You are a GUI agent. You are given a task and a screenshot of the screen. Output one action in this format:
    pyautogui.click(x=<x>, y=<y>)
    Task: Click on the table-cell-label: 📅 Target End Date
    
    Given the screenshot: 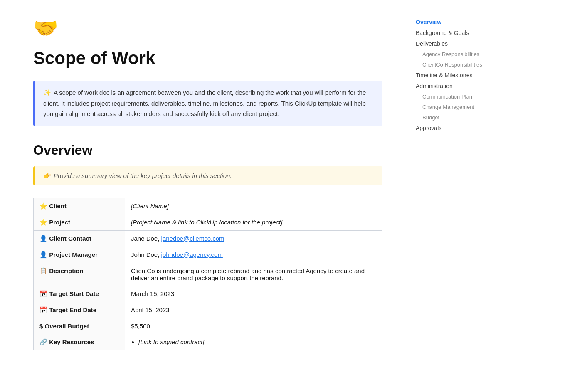 What is the action you would take?
    pyautogui.click(x=79, y=310)
    